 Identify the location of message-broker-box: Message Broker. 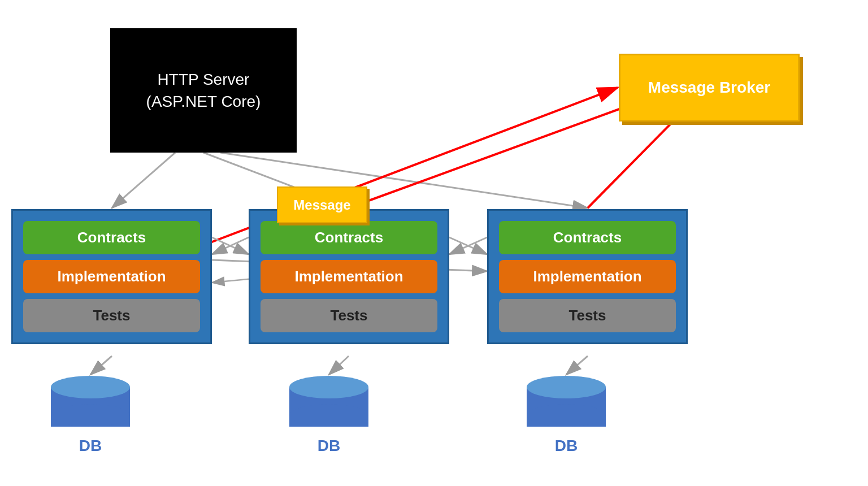
(709, 88).